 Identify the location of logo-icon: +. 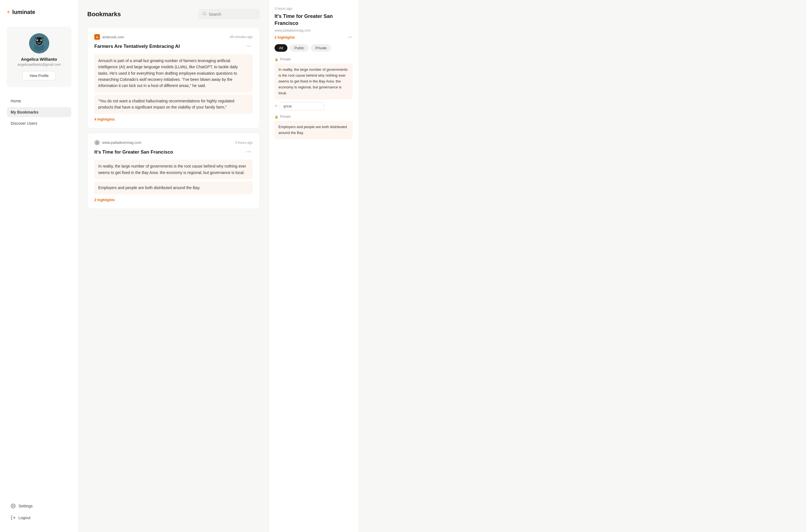
(8, 12).